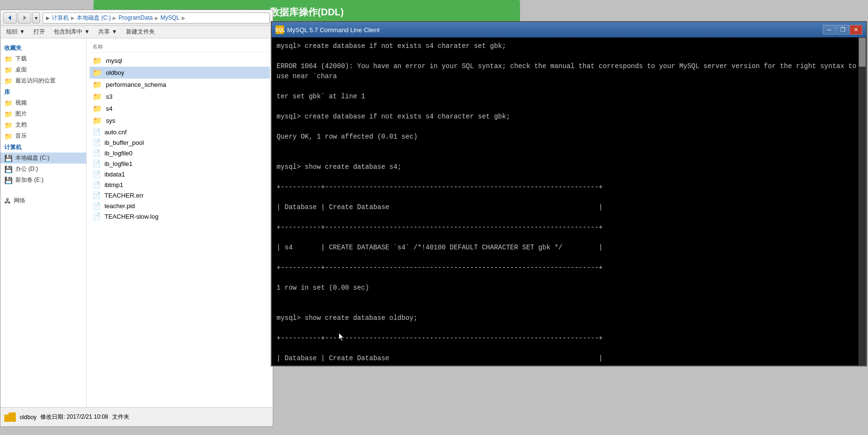 The height and width of the screenshot is (435, 868). What do you see at coordinates (43, 125) in the screenshot?
I see `sidebar-item-documents: 📁 文档` at bounding box center [43, 125].